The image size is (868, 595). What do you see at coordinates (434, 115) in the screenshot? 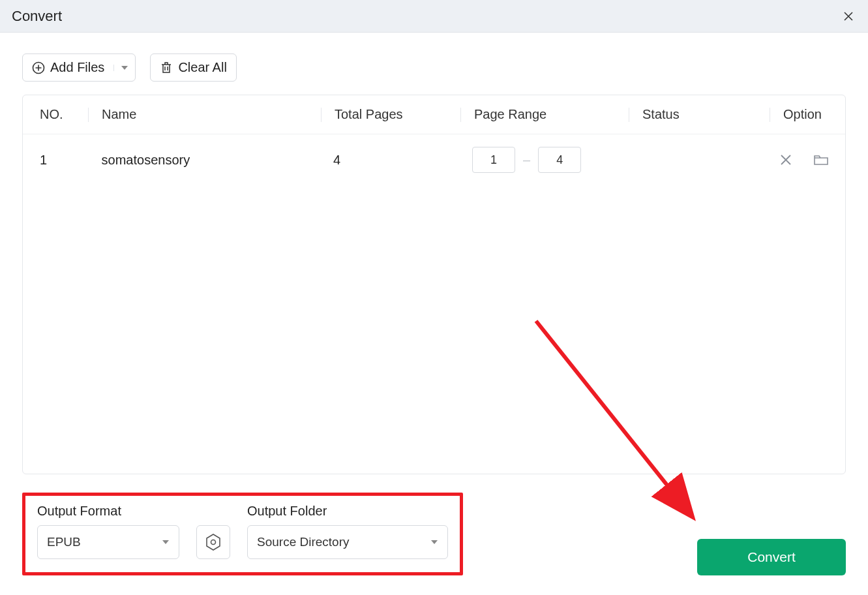
I see `table-header: NO. Name Total Pages Page Range Status O…` at bounding box center [434, 115].